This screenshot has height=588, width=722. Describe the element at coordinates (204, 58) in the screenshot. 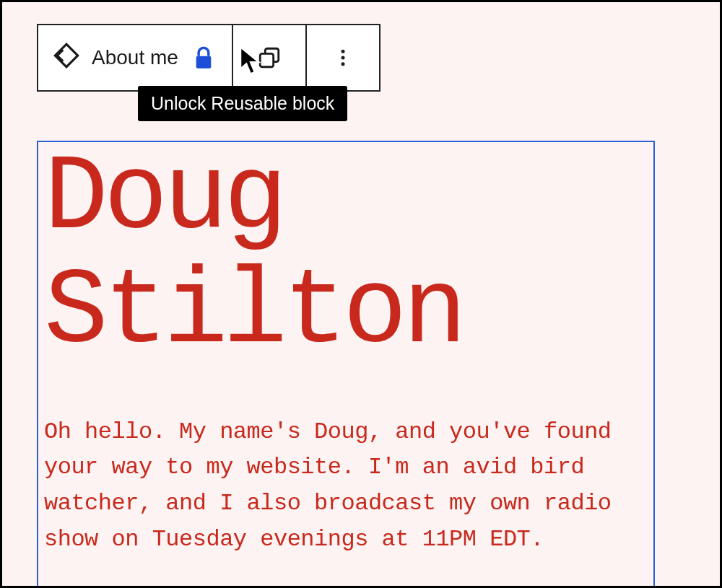

I see `lock-icon` at that location.